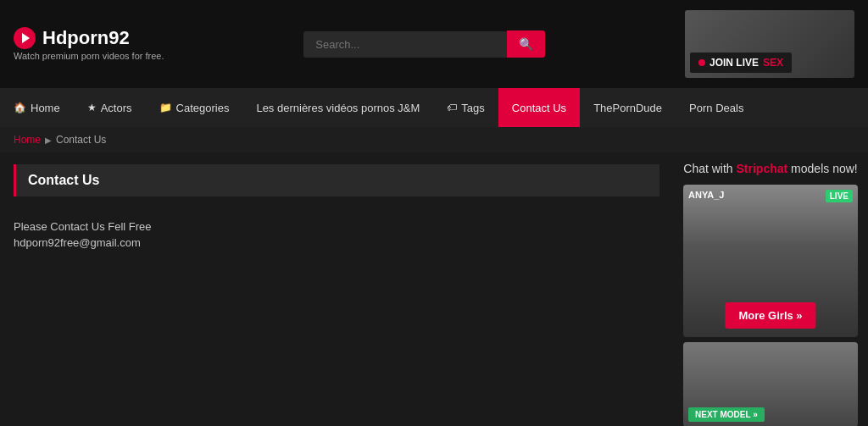 This screenshot has height=426, width=868. I want to click on nav-label-contact: Contact Us, so click(539, 108).